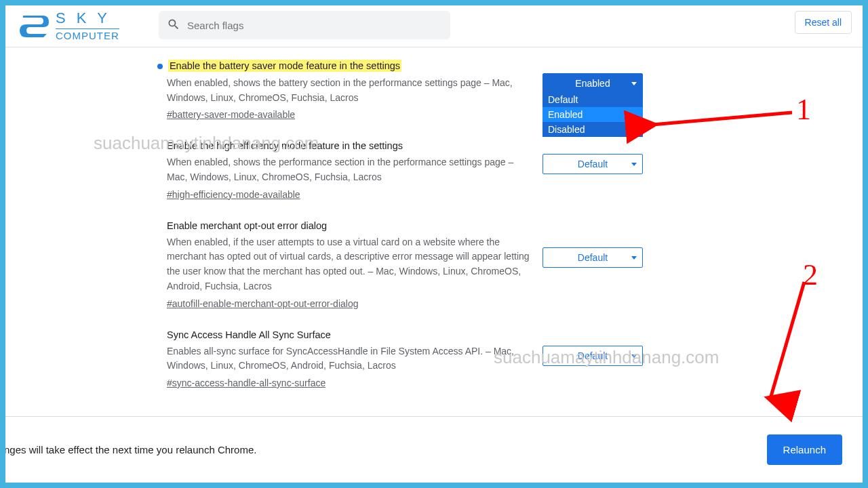 This screenshot has width=868, height=488. Describe the element at coordinates (350, 264) in the screenshot. I see `flag-description: When enabled, if the user attempts to us…` at that location.